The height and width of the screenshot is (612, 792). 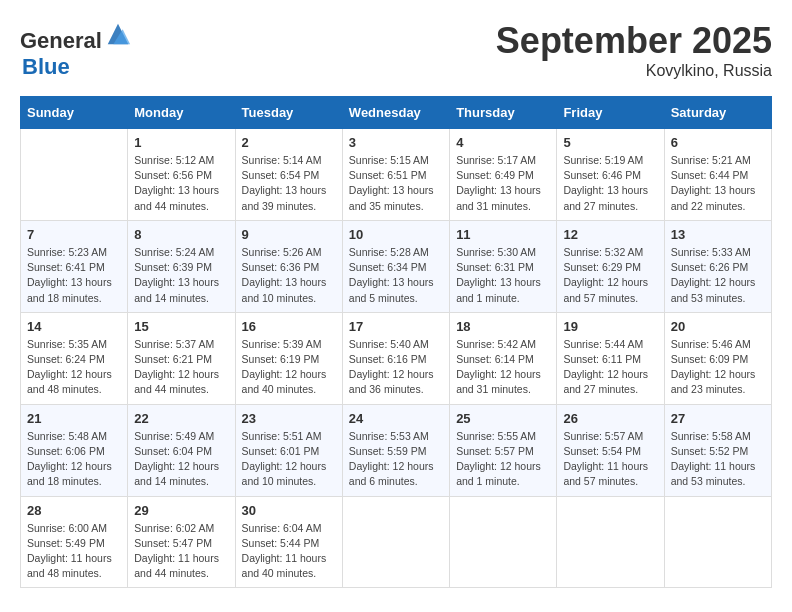 I want to click on calendar-cell: 30Sunrise: 6:04 AM Sunset: 5:44 PM Dayli…, so click(x=288, y=542).